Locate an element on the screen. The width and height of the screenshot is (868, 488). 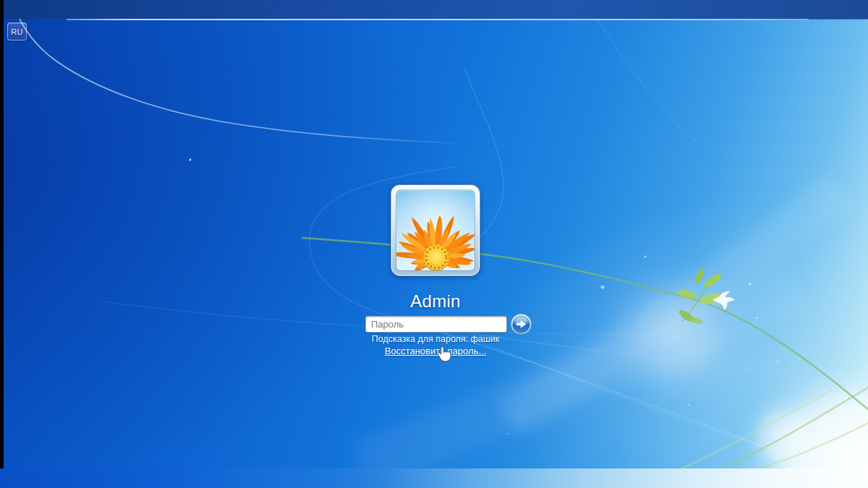
language-indicator: RU is located at coordinates (17, 32).